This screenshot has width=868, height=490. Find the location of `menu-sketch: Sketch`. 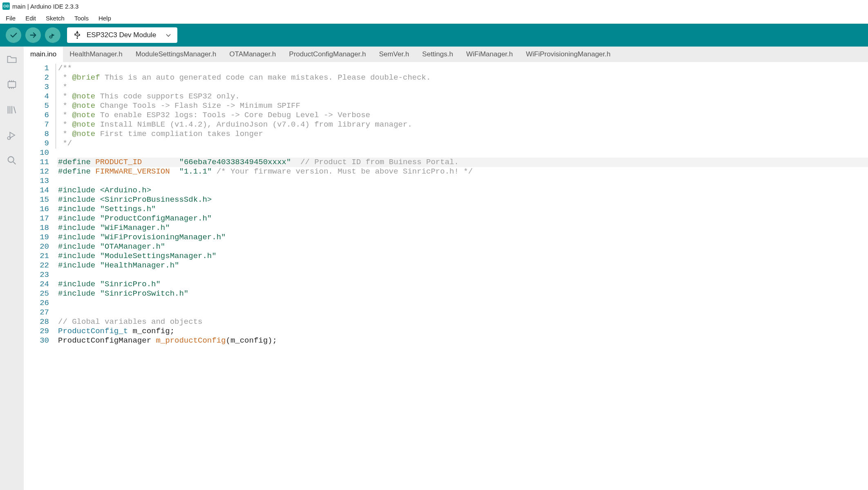

menu-sketch: Sketch is located at coordinates (55, 18).